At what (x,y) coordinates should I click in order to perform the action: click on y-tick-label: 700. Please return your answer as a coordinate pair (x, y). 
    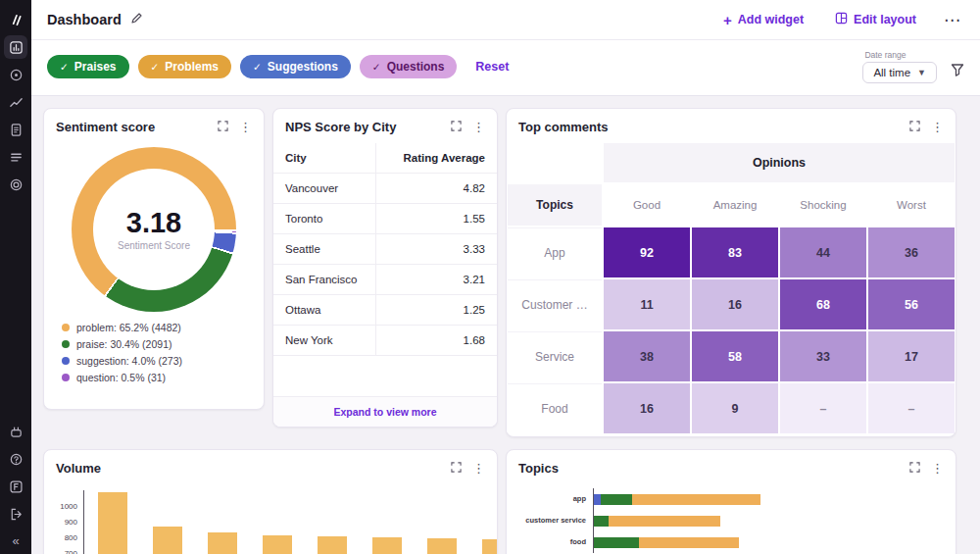
    Looking at the image, I should click on (71, 551).